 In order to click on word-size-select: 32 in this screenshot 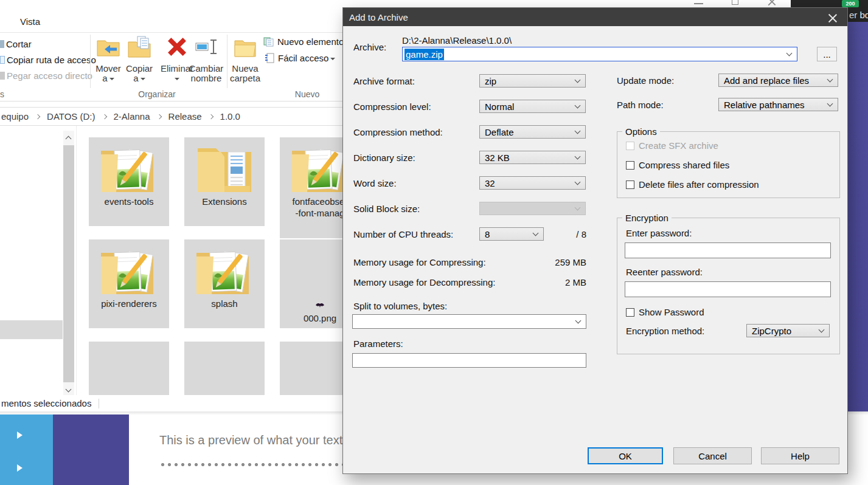, I will do `click(533, 183)`.